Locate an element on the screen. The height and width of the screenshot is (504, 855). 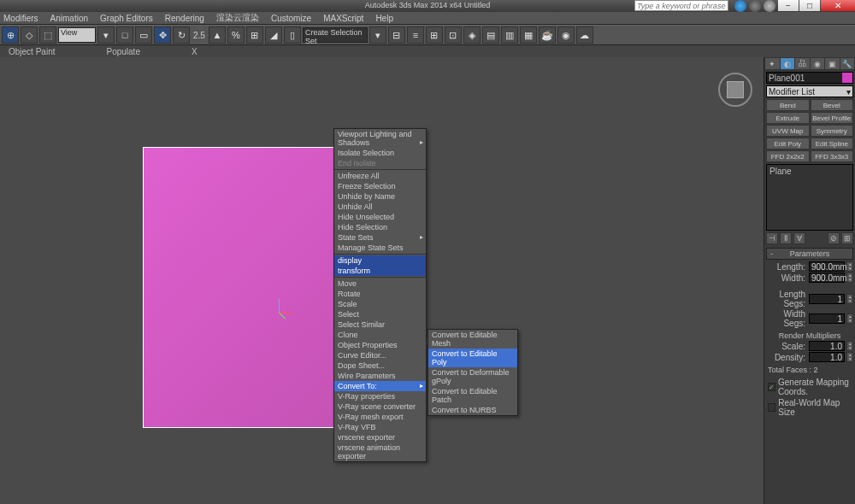
width-segs-spinner: ▴▾ is located at coordinates (850, 319).